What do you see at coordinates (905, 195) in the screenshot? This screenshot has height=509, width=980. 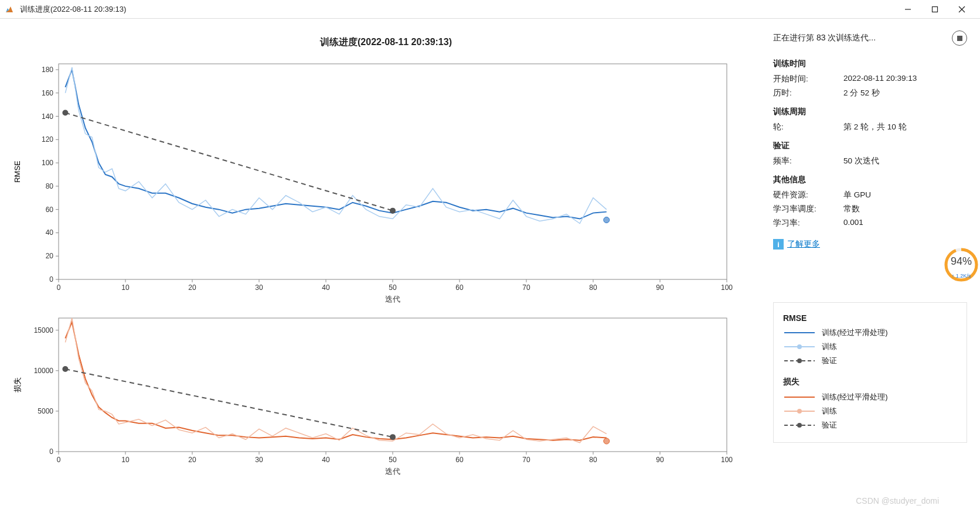 I see `value-hardware: 单 GPU` at bounding box center [905, 195].